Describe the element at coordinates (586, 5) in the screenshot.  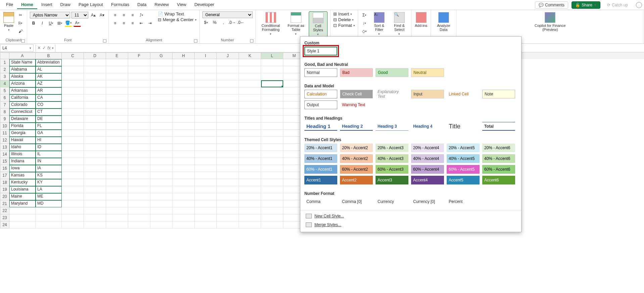
I see `share-button: 🔓 Share ▼` at that location.